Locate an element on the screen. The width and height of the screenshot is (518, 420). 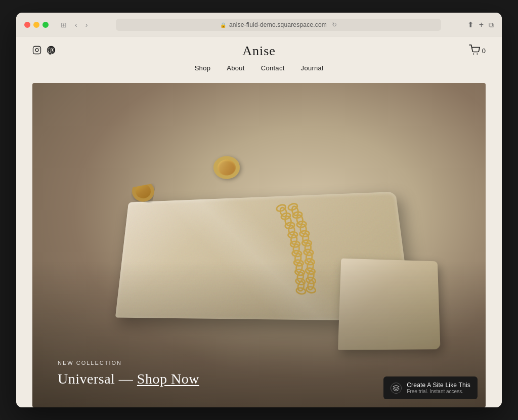
share-icon: ⬆ is located at coordinates (470, 25).